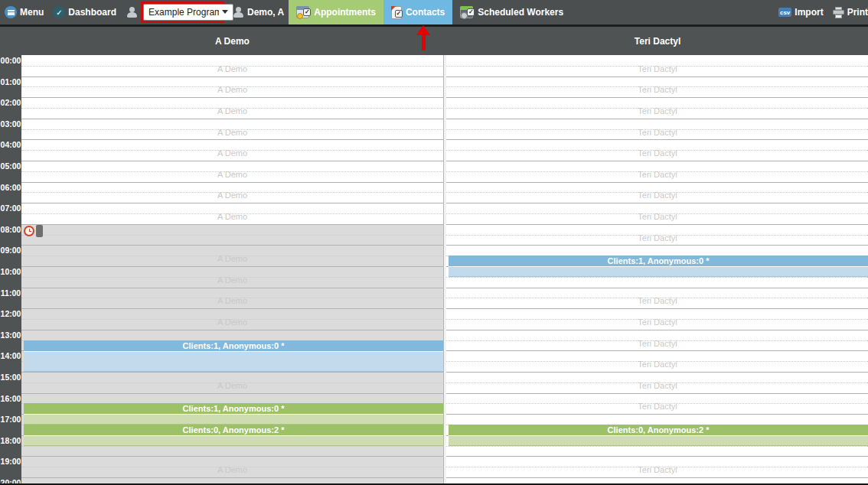 The width and height of the screenshot is (868, 485). What do you see at coordinates (233, 41) in the screenshot?
I see `column-title-a-demo: A Demo` at bounding box center [233, 41].